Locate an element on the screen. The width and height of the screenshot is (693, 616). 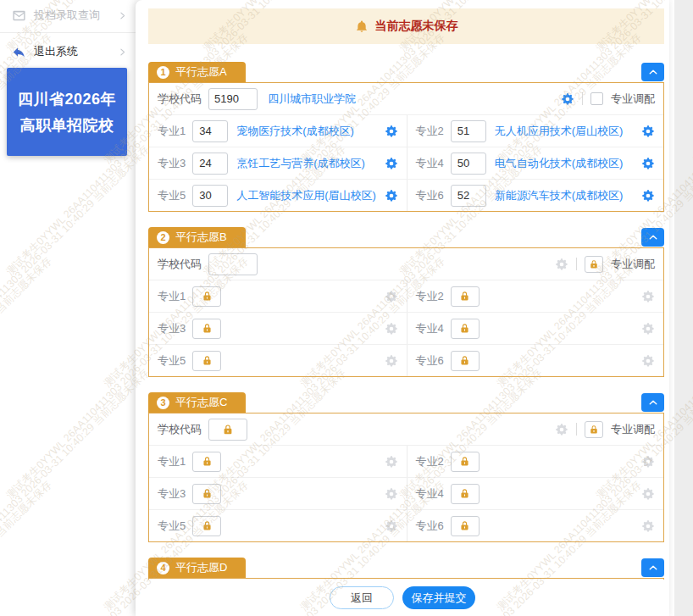
envelope-icon is located at coordinates (19, 15).